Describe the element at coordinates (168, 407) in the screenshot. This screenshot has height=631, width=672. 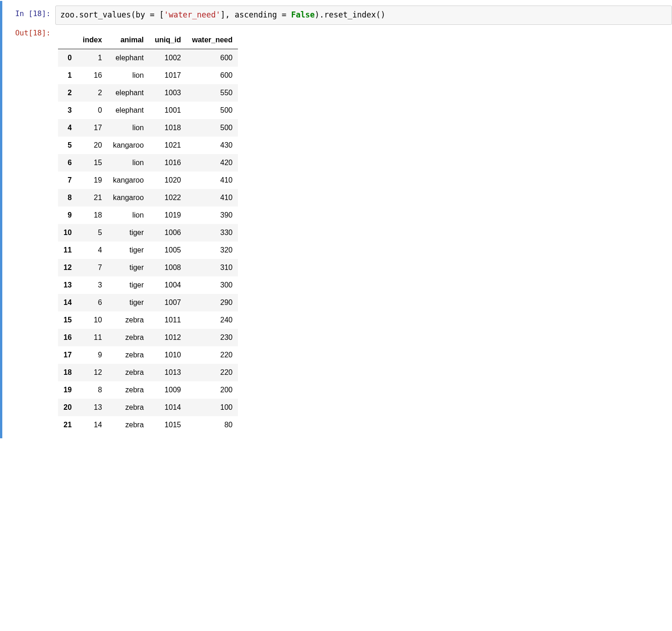
I see `cell-uniq_id: 1014` at that location.